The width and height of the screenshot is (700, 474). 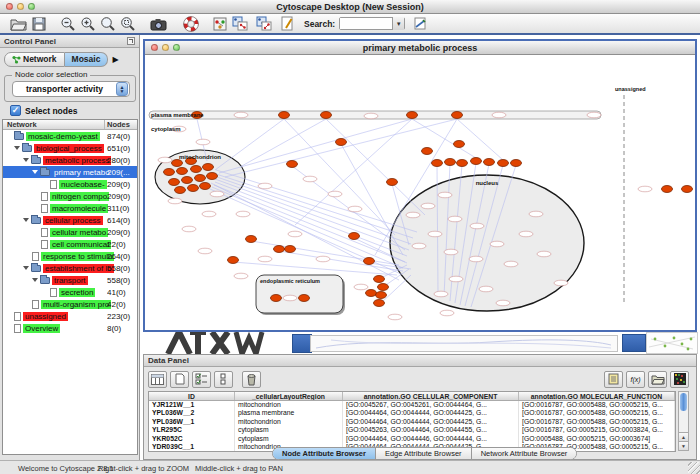 What do you see at coordinates (412, 413) in the screenshot?
I see `table-row: YPL036W__2plasma membrane[GO:0044464, GO…` at bounding box center [412, 413].